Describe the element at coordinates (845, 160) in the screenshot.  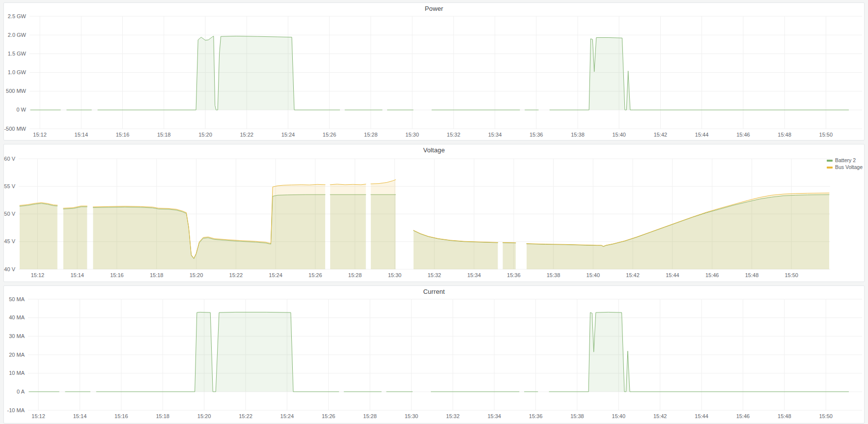
I see `legend-label: Battery 2` at that location.